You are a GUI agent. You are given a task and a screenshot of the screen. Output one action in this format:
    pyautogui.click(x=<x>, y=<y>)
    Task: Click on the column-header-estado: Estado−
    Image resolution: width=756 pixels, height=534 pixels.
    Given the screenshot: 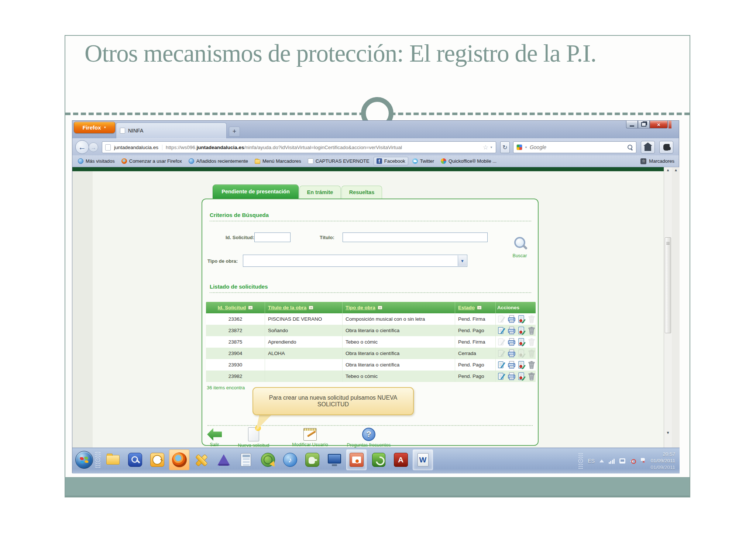 What is the action you would take?
    pyautogui.click(x=475, y=308)
    